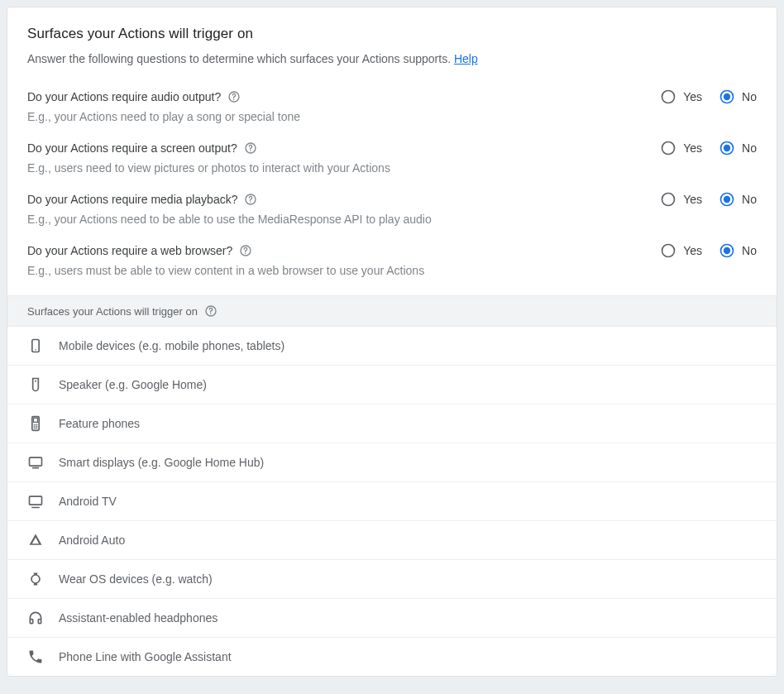  I want to click on surface-row: Assistant-enabled headphones, so click(392, 619).